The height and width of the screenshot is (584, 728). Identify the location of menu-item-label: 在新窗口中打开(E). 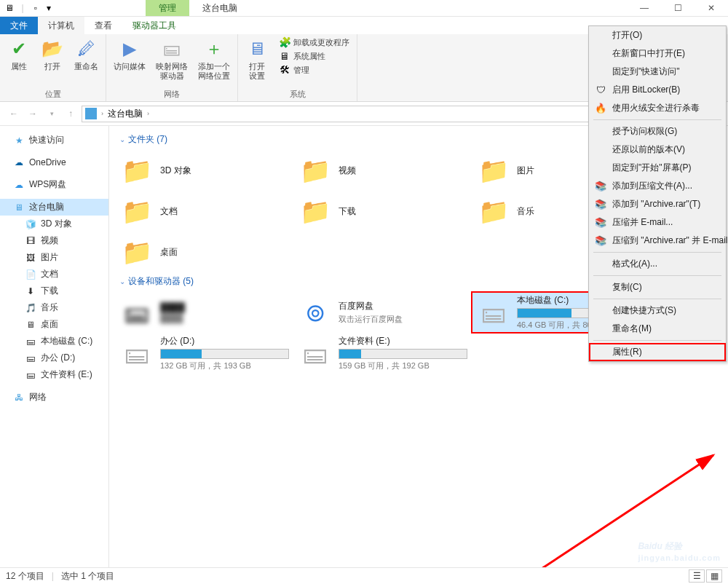
(649, 54).